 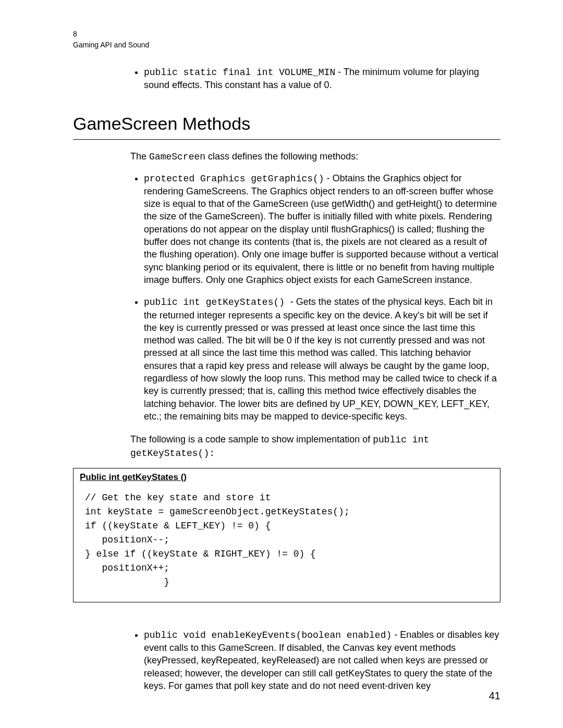 What do you see at coordinates (251, 439) in the screenshot?
I see `sample-intro-pre: The following is a code sample to show i…` at bounding box center [251, 439].